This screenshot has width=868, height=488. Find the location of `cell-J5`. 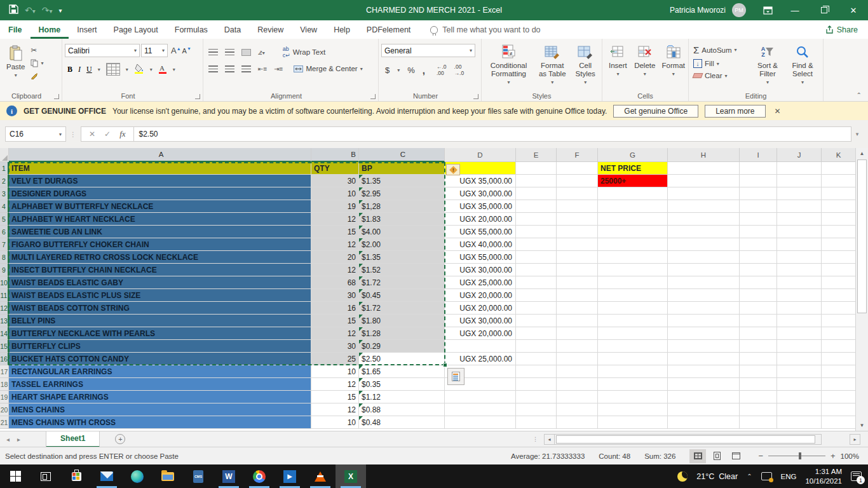

cell-J5 is located at coordinates (799, 219).